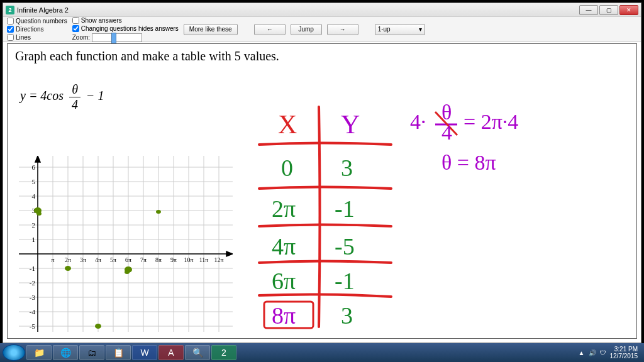 Image resolution: width=644 pixels, height=362 pixels. I want to click on zoom-thumb, so click(114, 38).